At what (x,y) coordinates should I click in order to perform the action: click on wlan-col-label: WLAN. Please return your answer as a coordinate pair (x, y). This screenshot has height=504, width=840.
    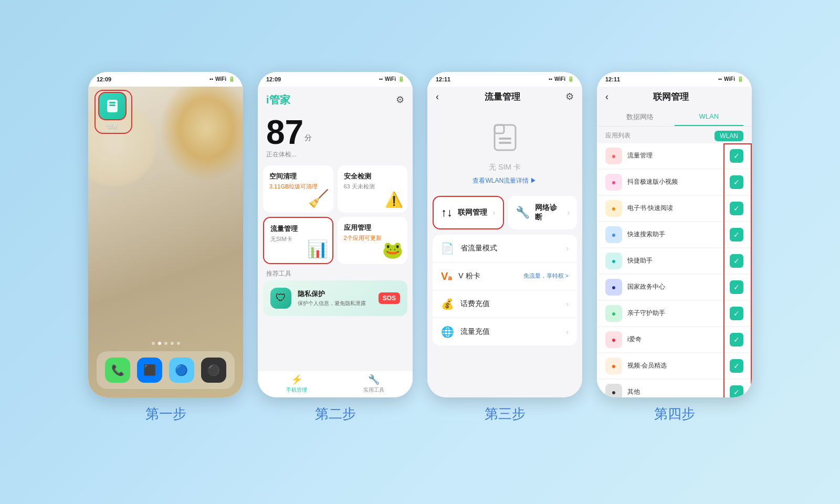
    Looking at the image, I should click on (729, 136).